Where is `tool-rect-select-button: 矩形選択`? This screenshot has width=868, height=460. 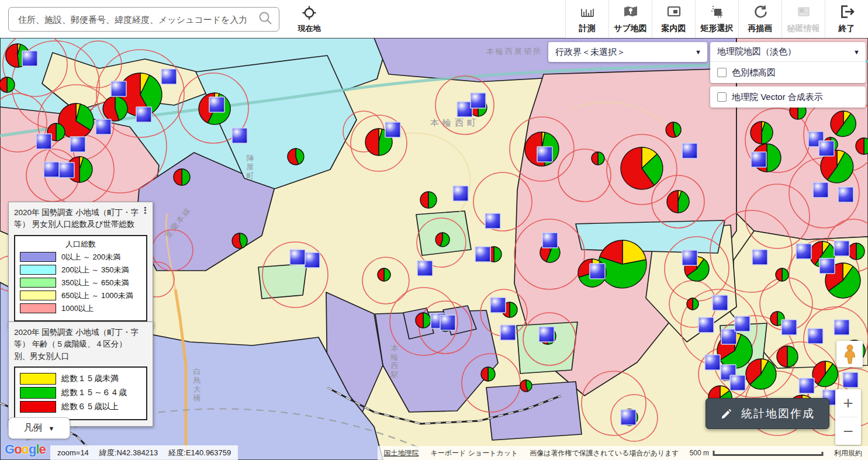 tool-rect-select-button: 矩形選択 is located at coordinates (717, 19).